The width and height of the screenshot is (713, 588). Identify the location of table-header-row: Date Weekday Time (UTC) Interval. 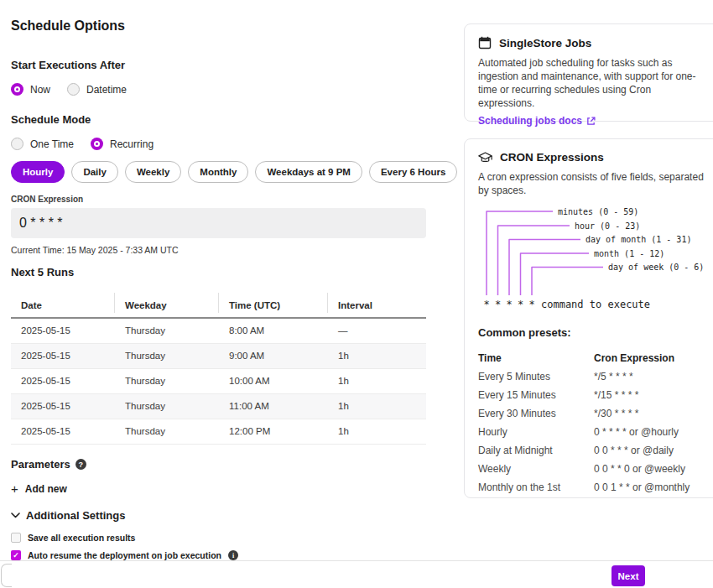
(218, 305).